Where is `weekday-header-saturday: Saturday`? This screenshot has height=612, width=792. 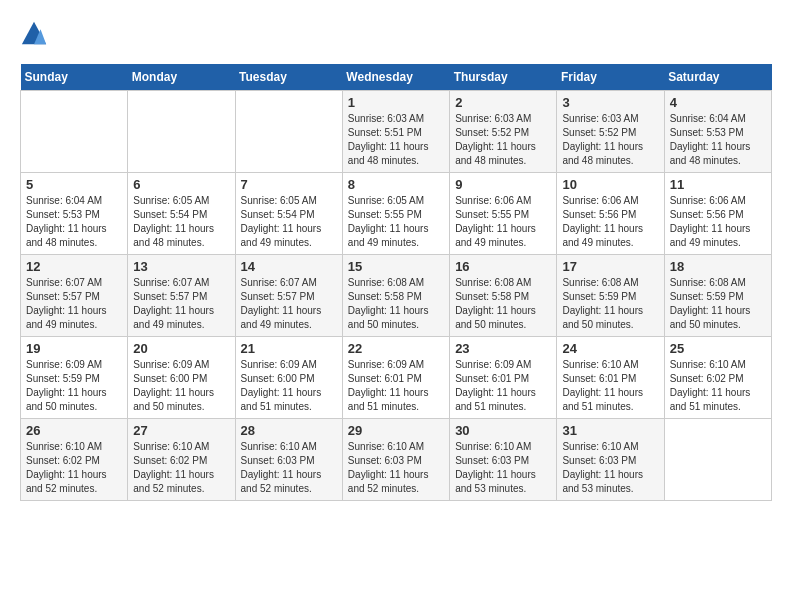 weekday-header-saturday: Saturday is located at coordinates (718, 78).